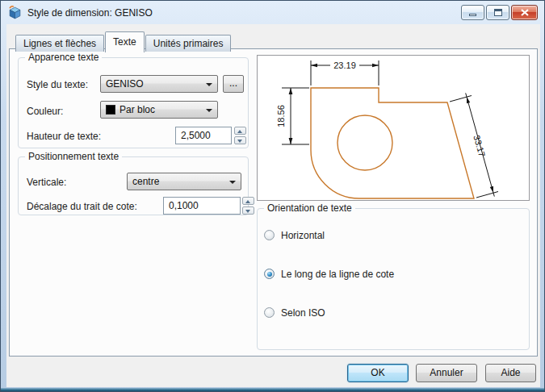 This screenshot has width=545, height=392. Describe the element at coordinates (57, 85) in the screenshot. I see `style-du-texte-label: Style du texte:` at that location.